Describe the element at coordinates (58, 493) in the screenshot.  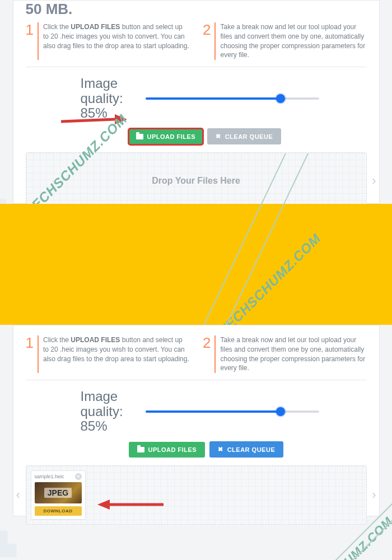
I see `file-thumbnail: JPEG` at that location.